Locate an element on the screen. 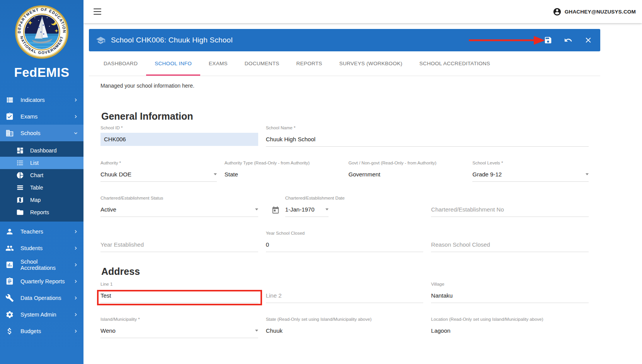 The image size is (642, 364). sidebar-item-label: Reports is located at coordinates (39, 212).